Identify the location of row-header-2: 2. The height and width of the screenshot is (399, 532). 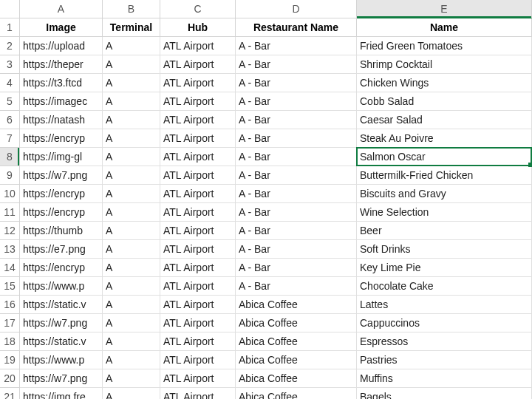
(10, 46).